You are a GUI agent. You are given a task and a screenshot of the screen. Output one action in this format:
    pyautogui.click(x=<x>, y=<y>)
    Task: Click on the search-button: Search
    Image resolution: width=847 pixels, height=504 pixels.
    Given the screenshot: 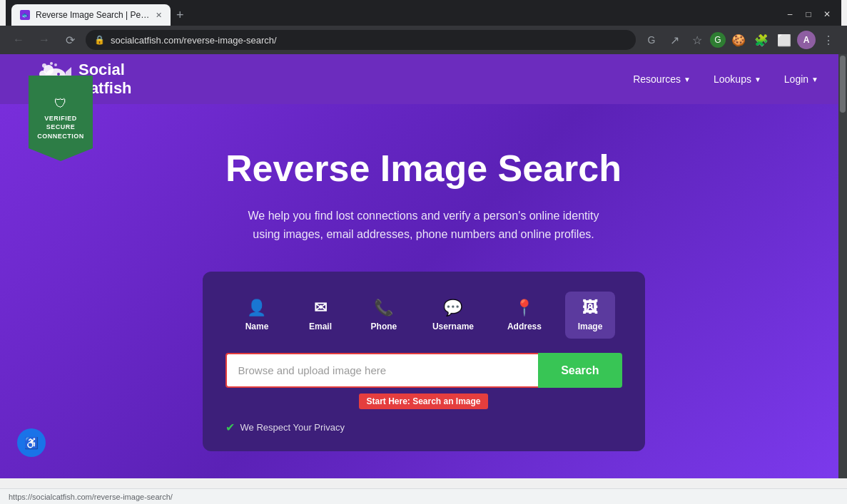 What is the action you would take?
    pyautogui.click(x=579, y=371)
    